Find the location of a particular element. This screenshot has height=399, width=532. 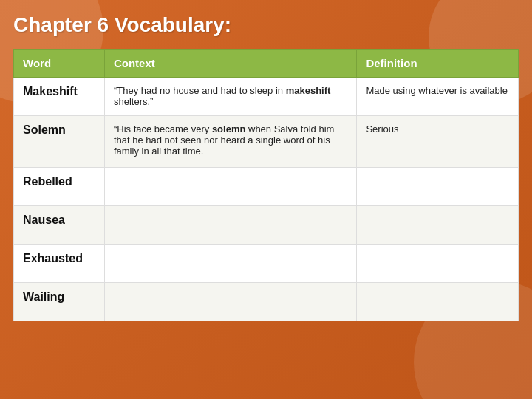

definition-cell: Made using whatever is available is located at coordinates (437, 97).